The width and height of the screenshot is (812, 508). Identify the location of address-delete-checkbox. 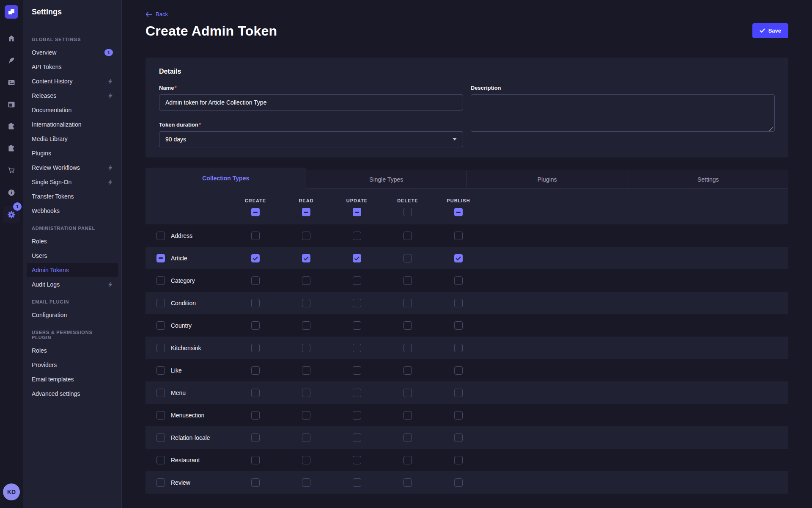
(408, 236).